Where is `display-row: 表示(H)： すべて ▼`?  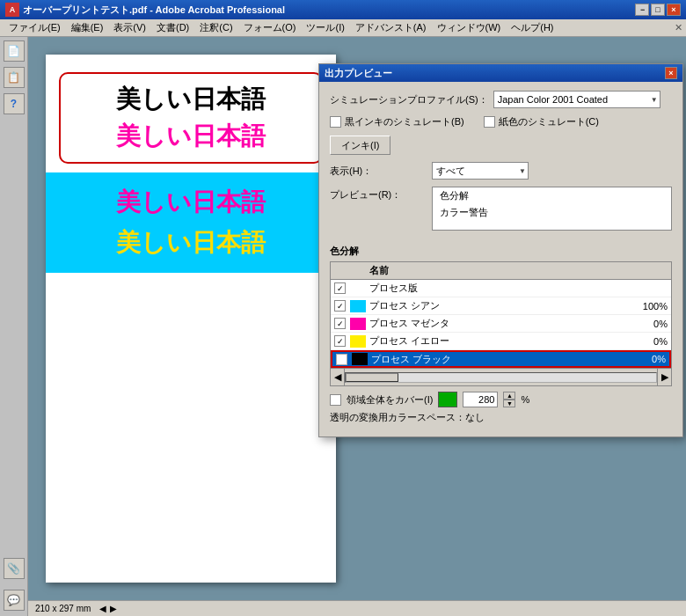
display-row: 表示(H)： すべて ▼ is located at coordinates (501, 171).